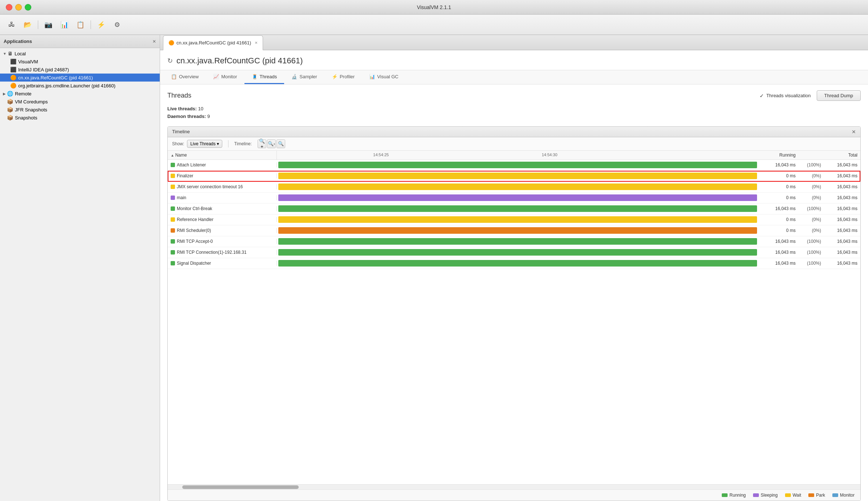  What do you see at coordinates (9, 7) in the screenshot?
I see `close-button` at bounding box center [9, 7].